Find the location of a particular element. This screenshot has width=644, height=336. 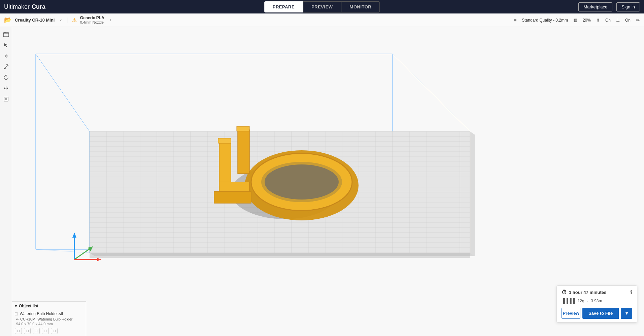

topbar-right-actions: Marketplace Sign in is located at coordinates (609, 7).